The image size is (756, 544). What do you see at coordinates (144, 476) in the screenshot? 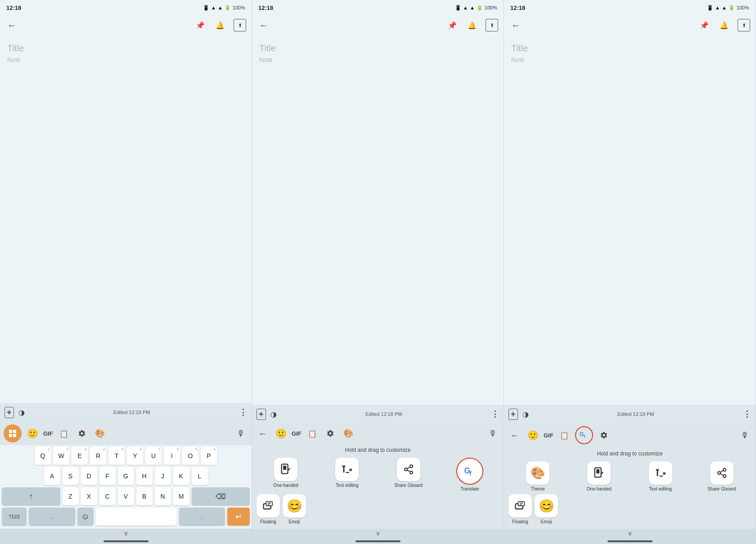
I see `key-H: H` at bounding box center [144, 476].